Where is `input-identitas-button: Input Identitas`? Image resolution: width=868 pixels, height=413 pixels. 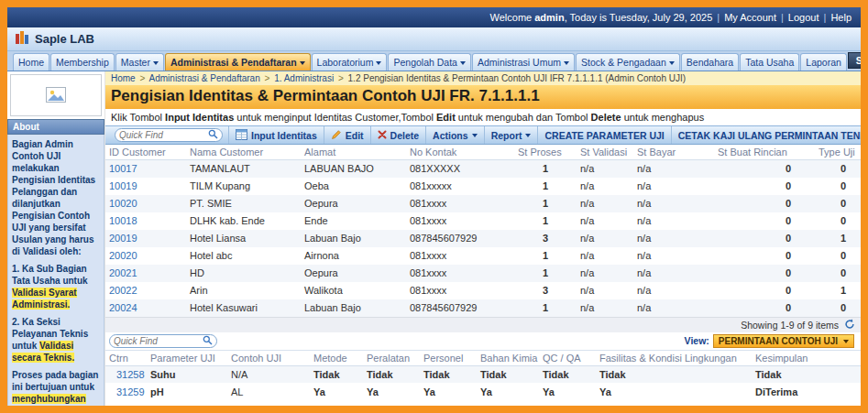 input-identitas-button: Input Identitas is located at coordinates (277, 136).